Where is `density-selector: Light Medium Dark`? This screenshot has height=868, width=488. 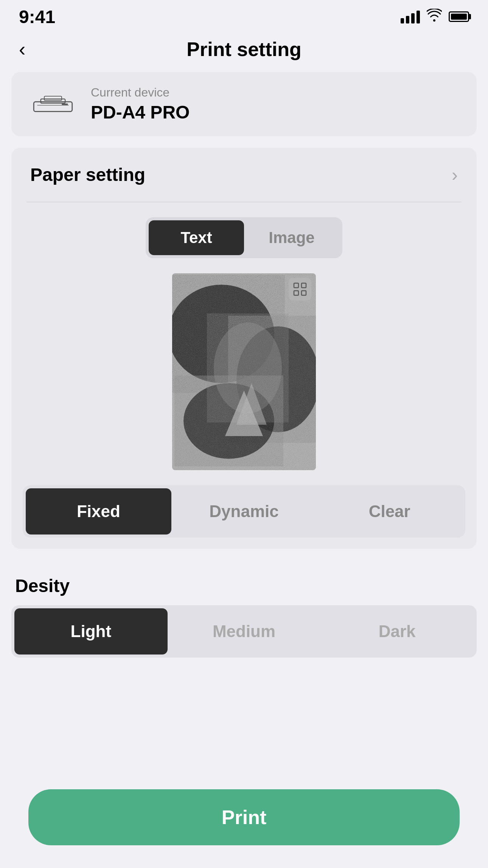 density-selector: Light Medium Dark is located at coordinates (244, 631).